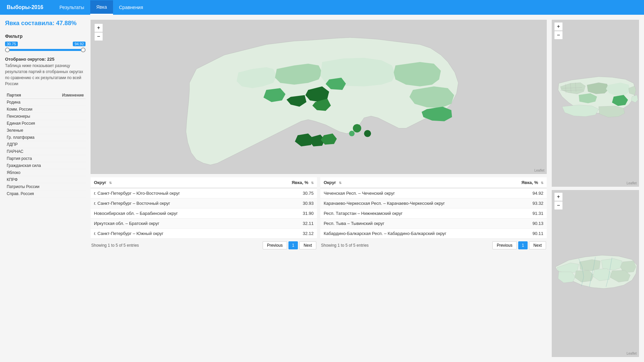 The image size is (644, 362). I want to click on region-name: г. Санкт-Петербург – Юго-Восточный округ, so click(177, 193).